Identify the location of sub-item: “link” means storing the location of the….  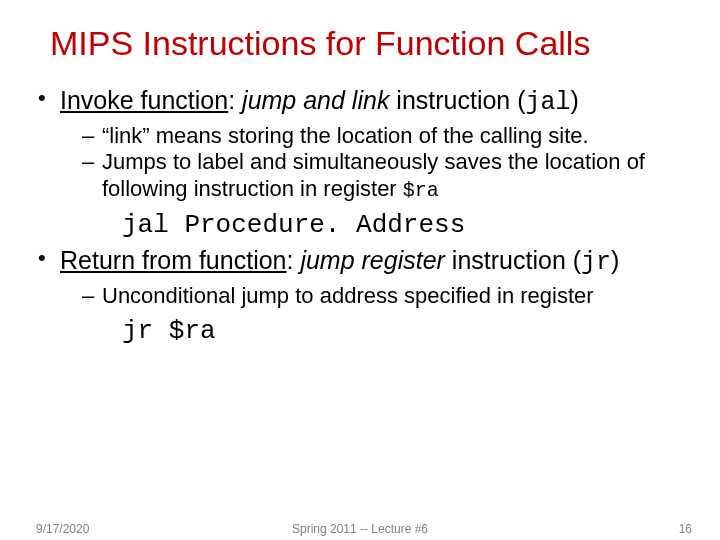
(388, 136).